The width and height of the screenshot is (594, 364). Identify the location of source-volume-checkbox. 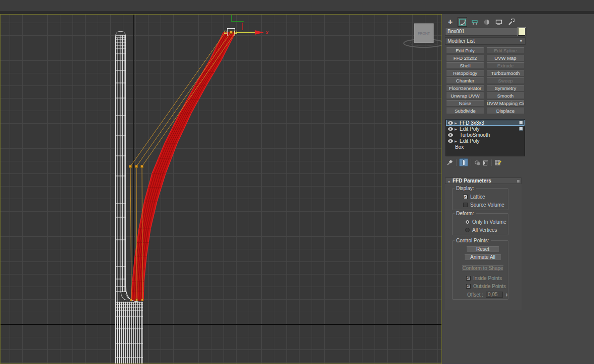
(465, 205).